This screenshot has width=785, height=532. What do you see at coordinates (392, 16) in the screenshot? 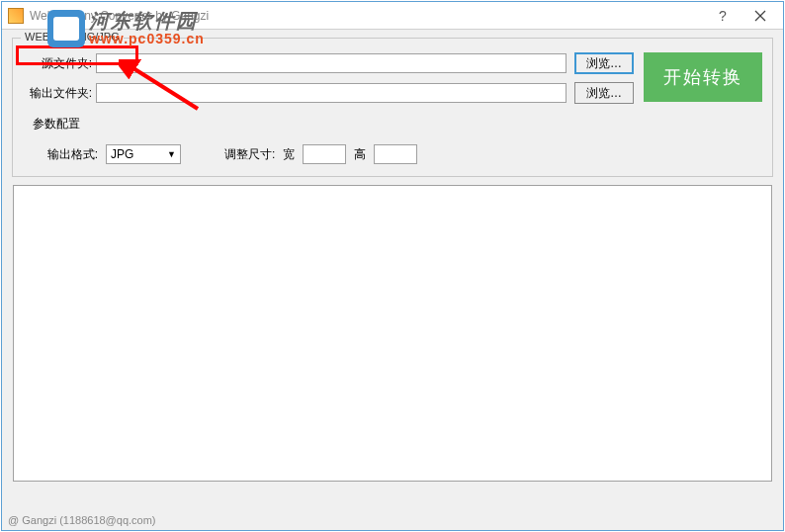
I see `titlebar: Webp to Any Converter by Gangzi ?` at bounding box center [392, 16].